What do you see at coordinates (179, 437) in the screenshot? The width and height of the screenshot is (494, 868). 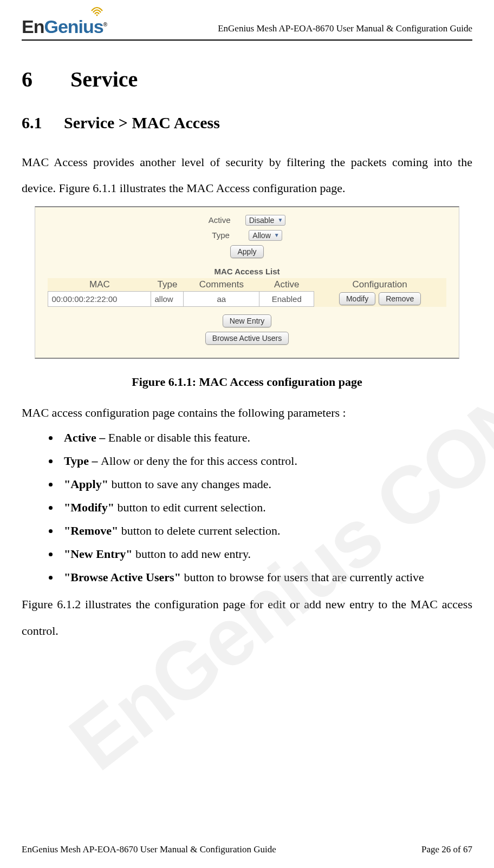 I see `bullet-text: Enable or disable this feature.` at bounding box center [179, 437].